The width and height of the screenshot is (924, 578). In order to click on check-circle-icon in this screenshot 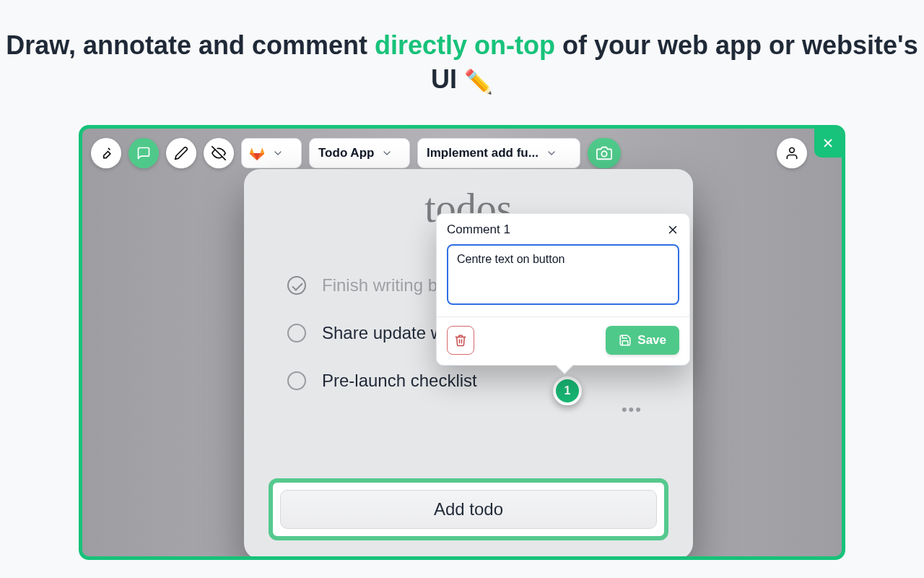, I will do `click(297, 285)`.